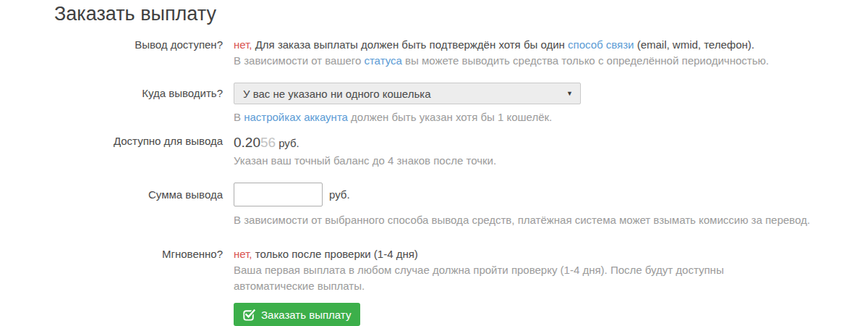 The height and width of the screenshot is (326, 868). Describe the element at coordinates (340, 194) in the screenshot. I see `amount-currency: руб.` at that location.